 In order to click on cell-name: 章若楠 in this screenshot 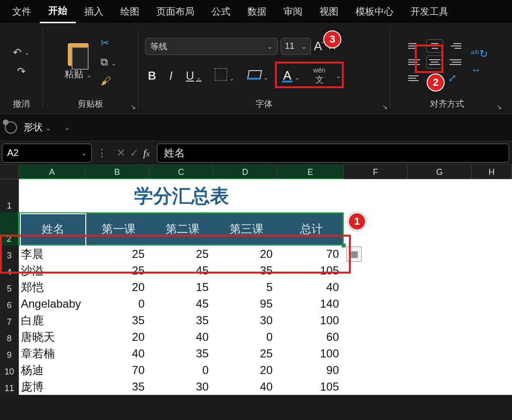, I will do `click(52, 354)`.